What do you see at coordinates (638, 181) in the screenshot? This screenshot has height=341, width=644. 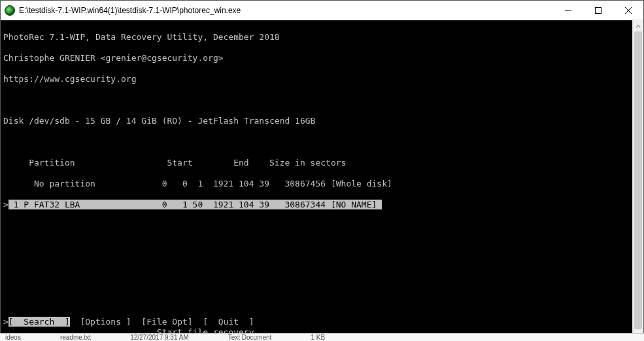 I see `scroll-track` at bounding box center [638, 181].